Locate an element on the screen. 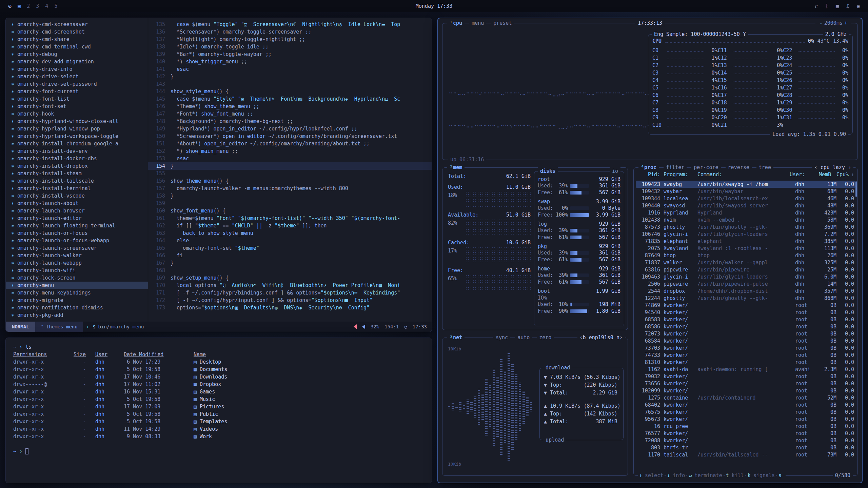  proc-row: 109463 glycin-i /usr/lib/glycin-loaders … is located at coordinates (746, 277).